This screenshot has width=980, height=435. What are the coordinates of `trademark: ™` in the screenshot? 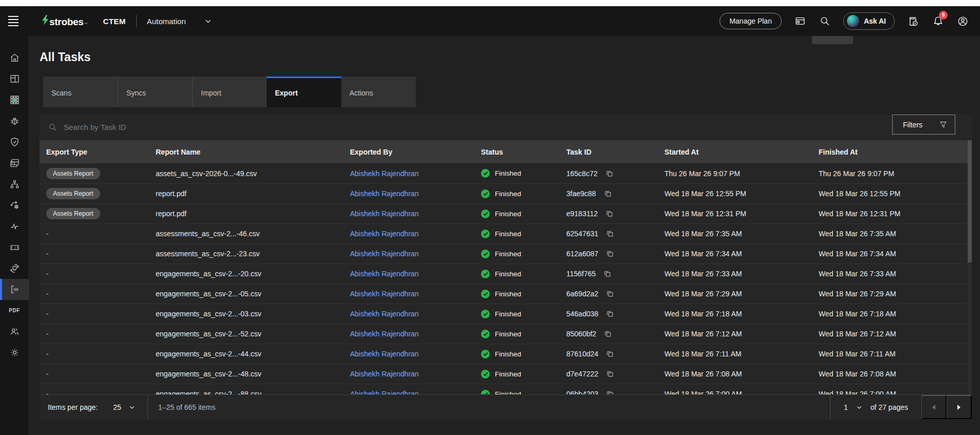 It's located at (86, 24).